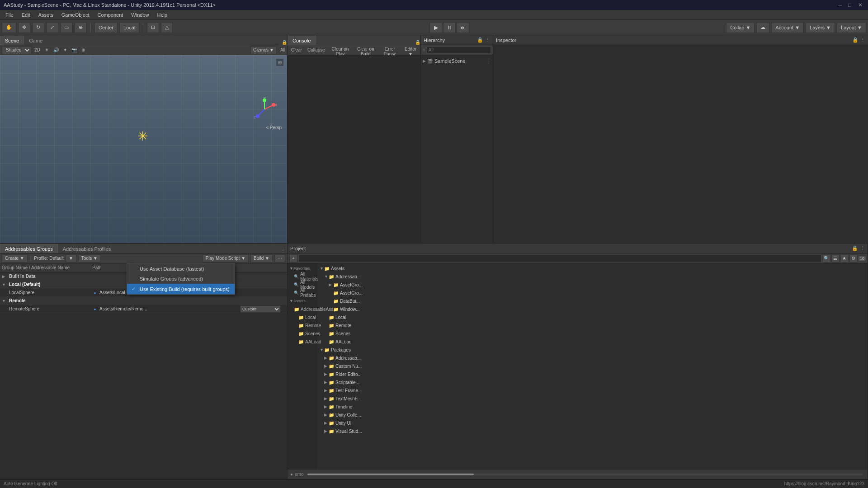  Describe the element at coordinates (297, 50) in the screenshot. I see `clear-btn: Clear` at that location.